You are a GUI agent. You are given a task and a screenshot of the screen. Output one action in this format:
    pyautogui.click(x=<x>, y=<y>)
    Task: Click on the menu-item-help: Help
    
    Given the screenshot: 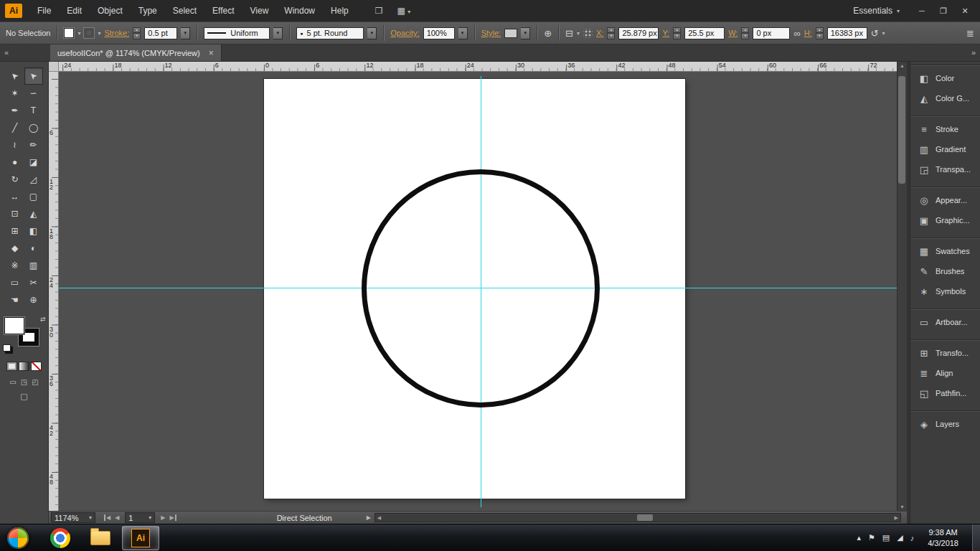 What is the action you would take?
    pyautogui.click(x=340, y=11)
    